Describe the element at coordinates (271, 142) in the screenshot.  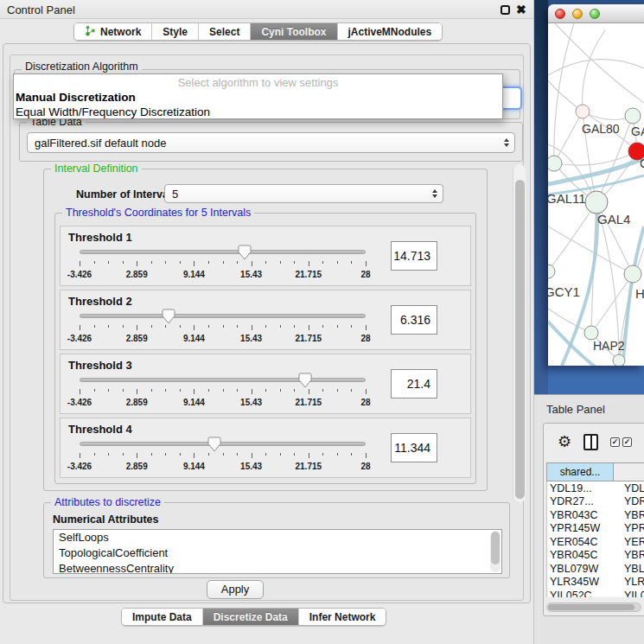
I see `table-data-group: Table Data galFiltered.sif default node` at that location.